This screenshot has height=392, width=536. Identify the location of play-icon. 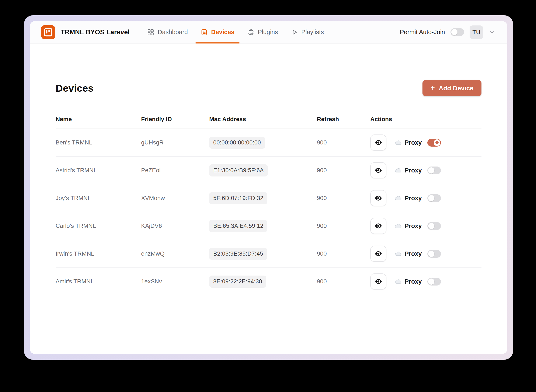
(294, 32).